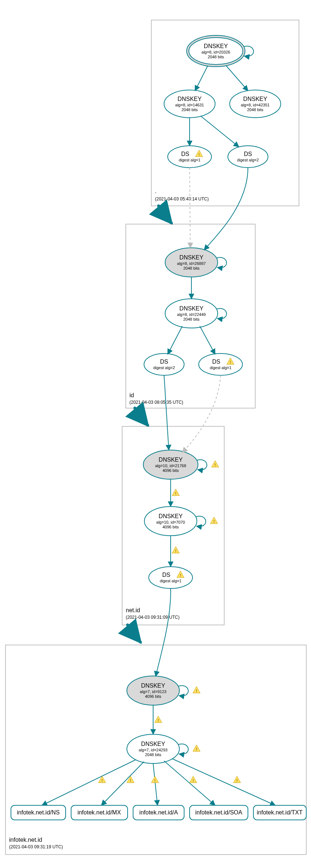 The height and width of the screenshot is (868, 311). Describe the element at coordinates (216, 51) in the screenshot. I see `node-root-ksk: DNSKEY alg=8, id=20326 2048 bits` at that location.